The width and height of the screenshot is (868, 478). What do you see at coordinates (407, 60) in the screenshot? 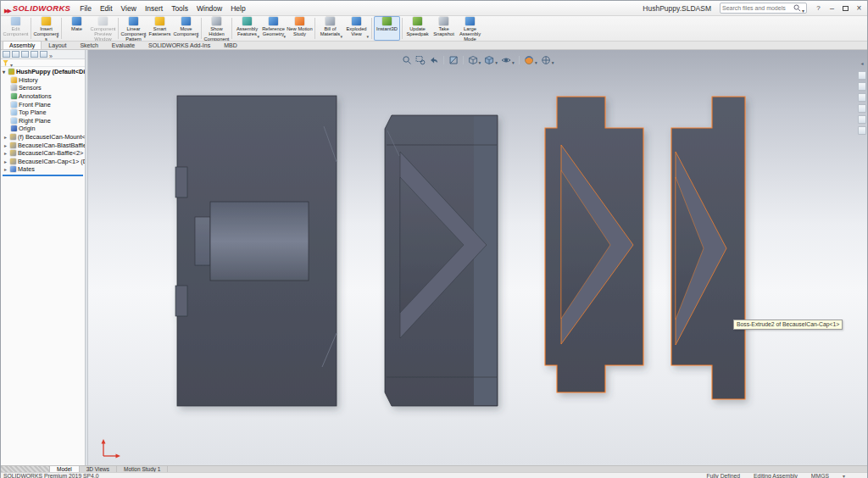
I see `zoom-to-fit-button` at bounding box center [407, 60].